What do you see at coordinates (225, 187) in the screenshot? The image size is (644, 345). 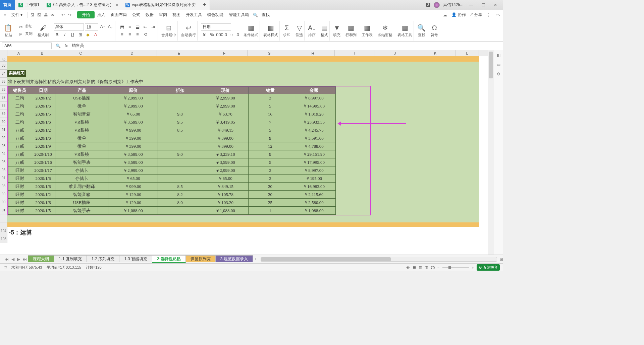 I see `table-cell: ￥849.15` at bounding box center [225, 187].